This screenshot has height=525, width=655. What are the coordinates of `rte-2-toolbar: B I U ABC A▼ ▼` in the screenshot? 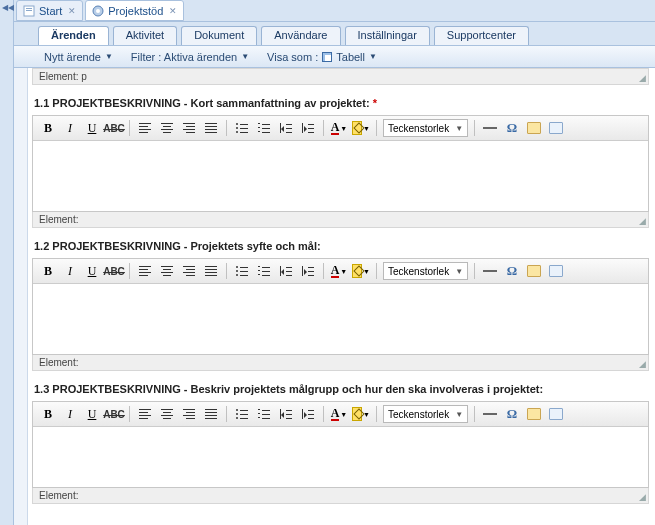 It's located at (340, 272).